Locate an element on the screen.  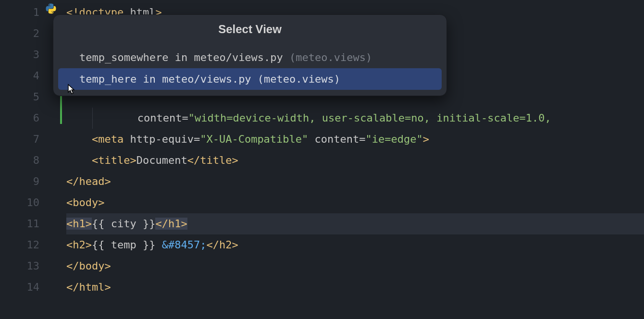
line-number: 11 is located at coordinates (24, 224).